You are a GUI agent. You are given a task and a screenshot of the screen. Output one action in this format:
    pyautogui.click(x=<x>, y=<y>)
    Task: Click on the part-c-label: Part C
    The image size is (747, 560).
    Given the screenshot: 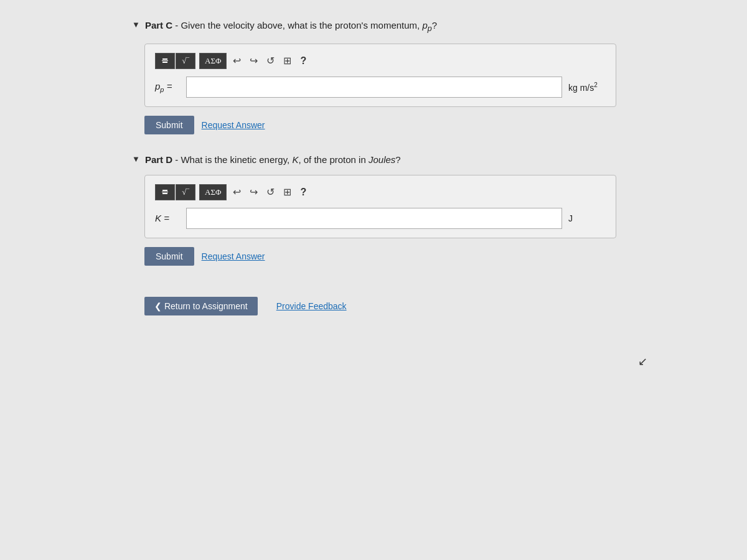 What is the action you would take?
    pyautogui.click(x=159, y=25)
    